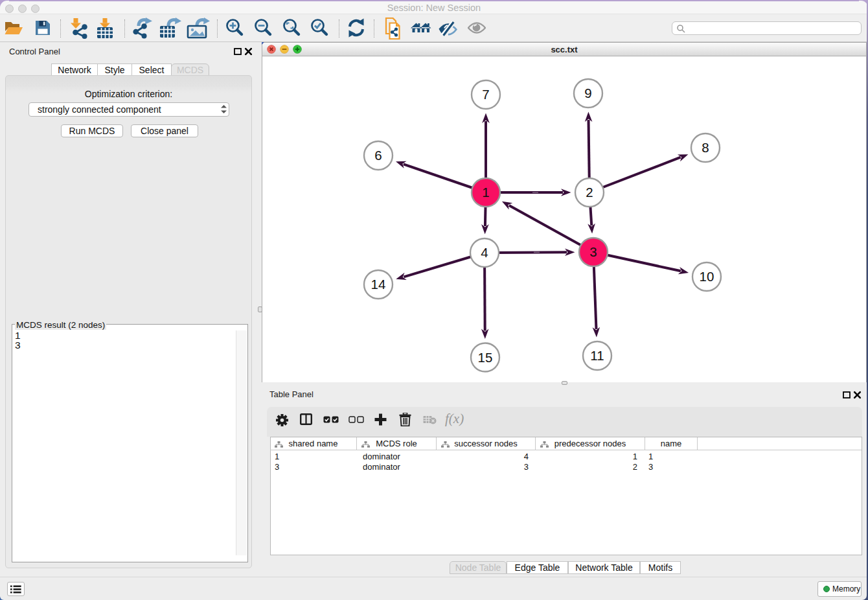 Image resolution: width=868 pixels, height=600 pixels. I want to click on svg-text: 15, so click(486, 358).